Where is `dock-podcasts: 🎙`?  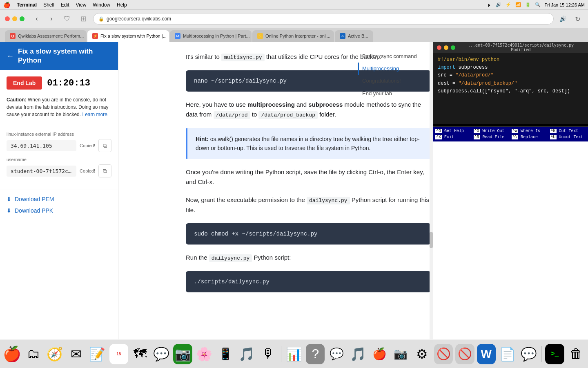
dock-podcasts: 🎙 is located at coordinates (268, 354).